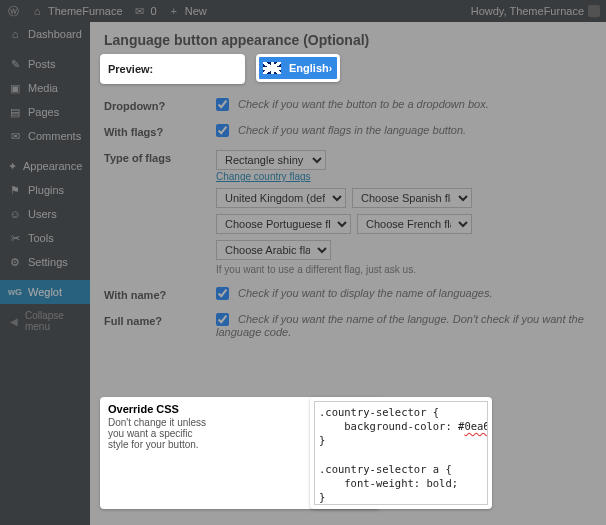 The image size is (606, 525). I want to click on language-button-text: English, so click(309, 68).